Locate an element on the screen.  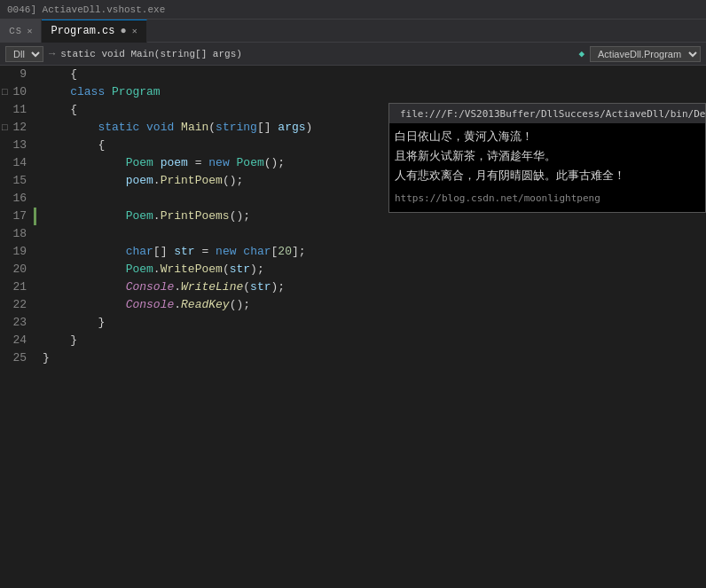
code-line-19: char[] str = new char[20]; is located at coordinates (372, 252).